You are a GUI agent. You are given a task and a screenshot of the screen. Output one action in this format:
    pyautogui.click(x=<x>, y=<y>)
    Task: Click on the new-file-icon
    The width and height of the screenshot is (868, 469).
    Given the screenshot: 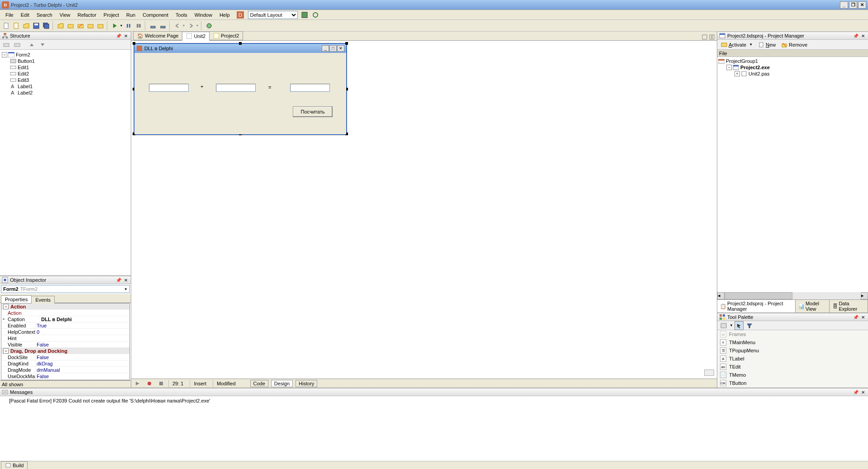 What is the action you would take?
    pyautogui.click(x=6, y=26)
    